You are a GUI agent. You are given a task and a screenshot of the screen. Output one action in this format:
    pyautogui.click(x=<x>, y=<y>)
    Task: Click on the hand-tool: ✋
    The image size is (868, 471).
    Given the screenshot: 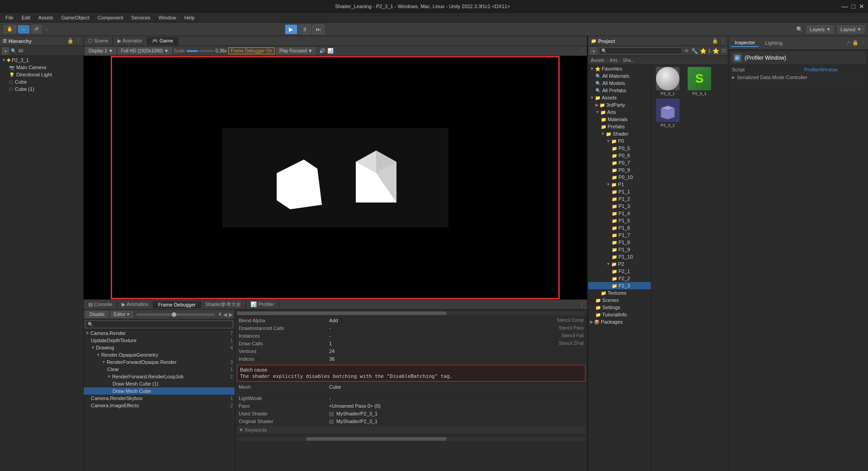 What is the action you would take?
    pyautogui.click(x=10, y=29)
    